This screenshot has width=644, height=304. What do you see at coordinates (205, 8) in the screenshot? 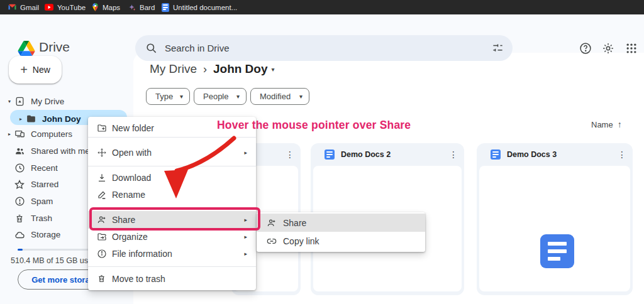
I see `bookmark-label: Untitled document...` at bounding box center [205, 8].